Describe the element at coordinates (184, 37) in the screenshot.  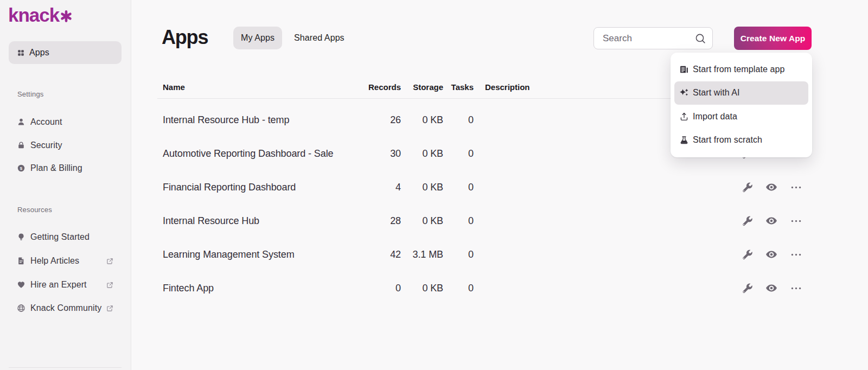
I see `page-title: Apps` at that location.